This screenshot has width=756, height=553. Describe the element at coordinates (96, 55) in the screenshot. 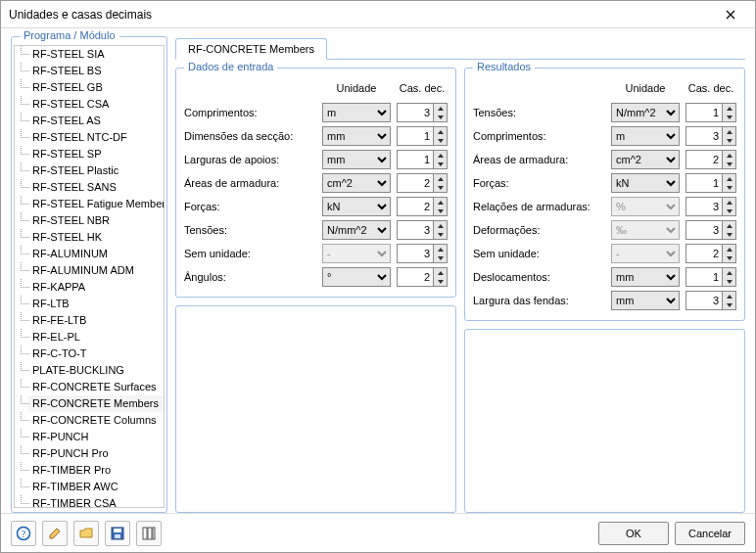

I see `module-tree-item: RF-STEEL SIA` at that location.